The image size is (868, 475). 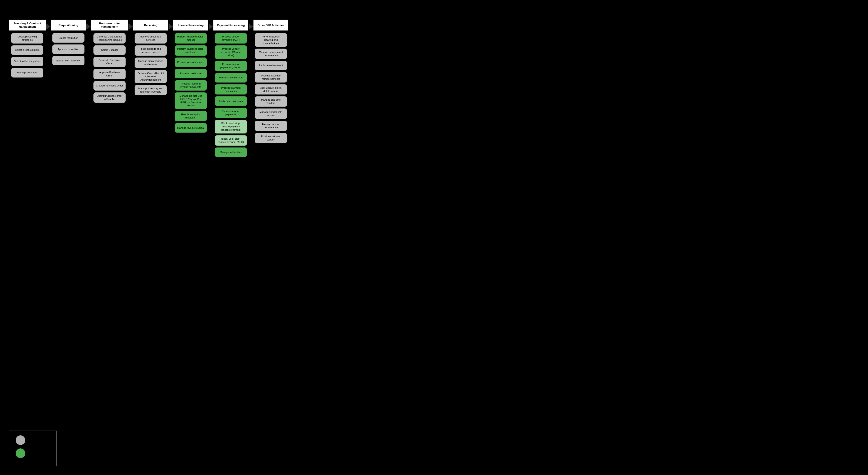 I want to click on card-receiving-4: Manage inventory and replenish inventory, so click(x=151, y=90).